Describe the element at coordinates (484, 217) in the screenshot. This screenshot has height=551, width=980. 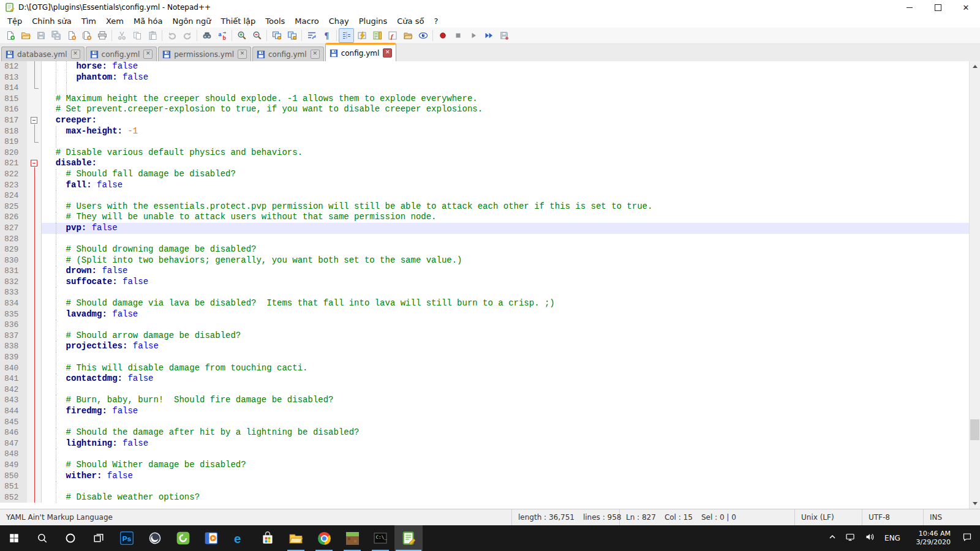
I see `code-line: 826 # They will be unable to attack user…` at that location.